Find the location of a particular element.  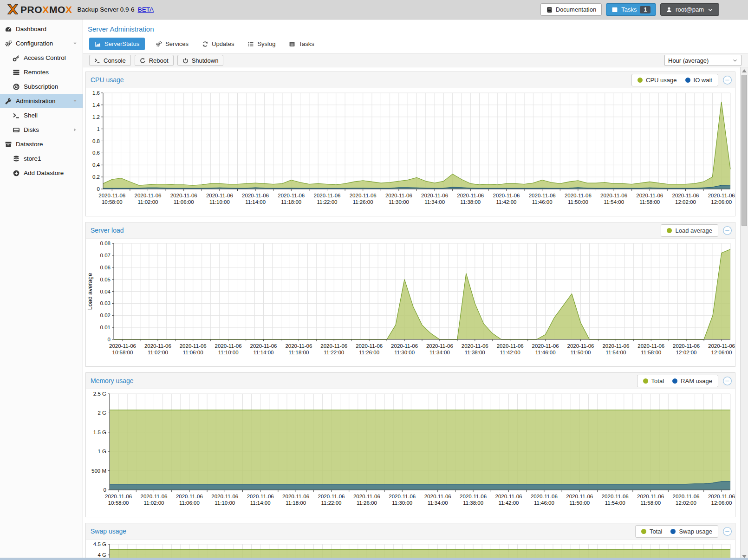

sidebar-item-label: Subscription is located at coordinates (41, 86).